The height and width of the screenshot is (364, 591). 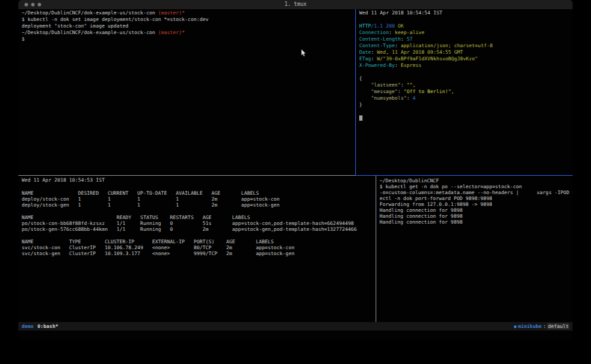 What do you see at coordinates (426, 33) in the screenshot?
I see `http-header: Connection: keep-alive` at bounding box center [426, 33].